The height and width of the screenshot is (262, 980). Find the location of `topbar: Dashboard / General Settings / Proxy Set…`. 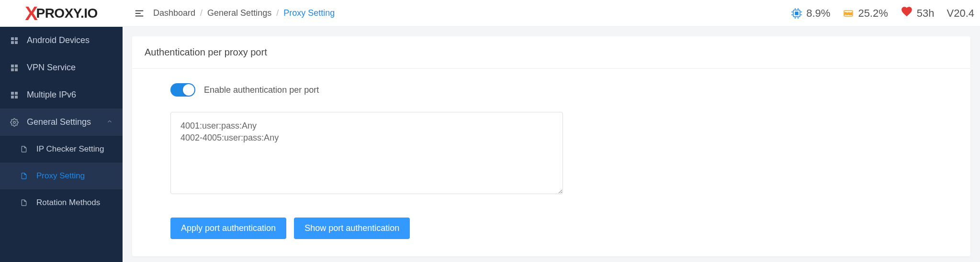

topbar: Dashboard / General Settings / Proxy Set… is located at coordinates (552, 13).